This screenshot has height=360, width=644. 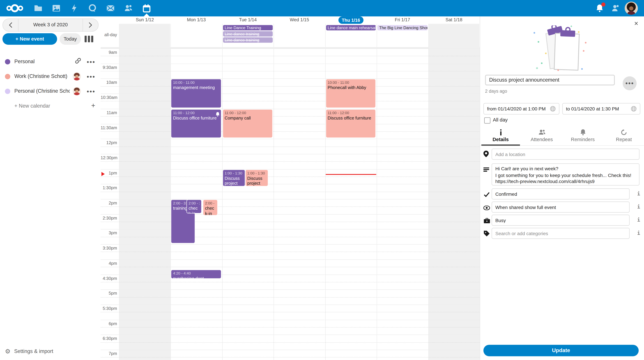 I want to click on location-pin-icon, so click(x=486, y=154).